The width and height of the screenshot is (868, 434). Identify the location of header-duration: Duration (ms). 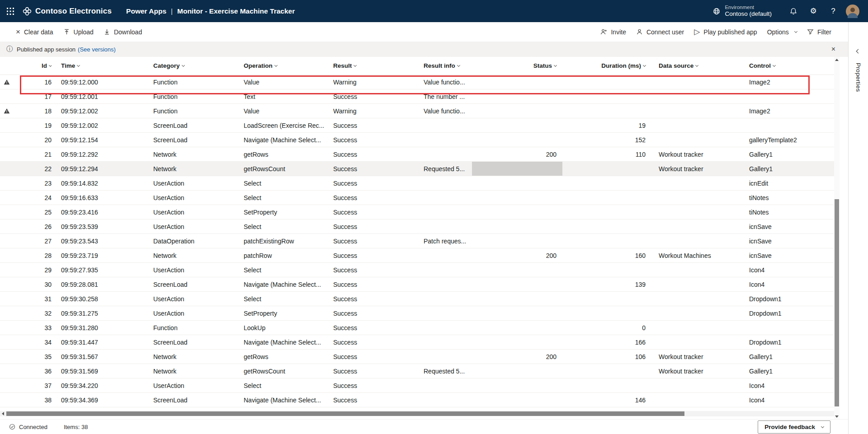
(606, 66).